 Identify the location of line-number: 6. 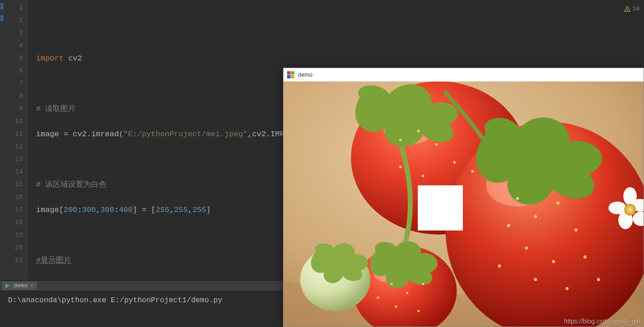
(14, 71).